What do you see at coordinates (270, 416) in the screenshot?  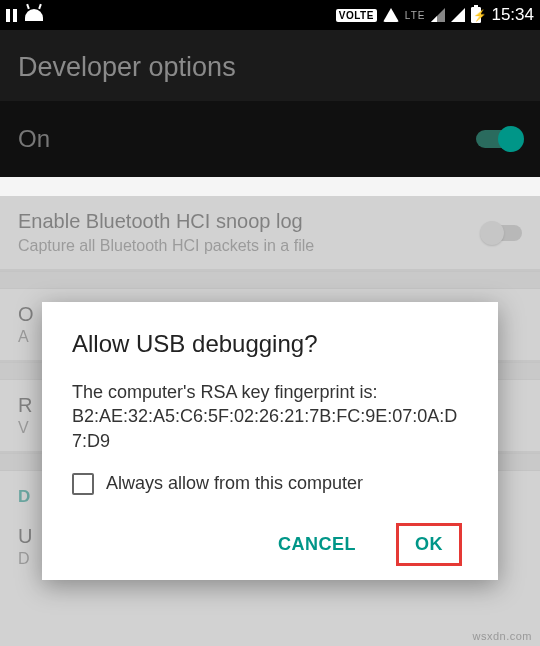 I see `dialog-body: The computer's RSA key fingerprint is:B2…` at bounding box center [270, 416].